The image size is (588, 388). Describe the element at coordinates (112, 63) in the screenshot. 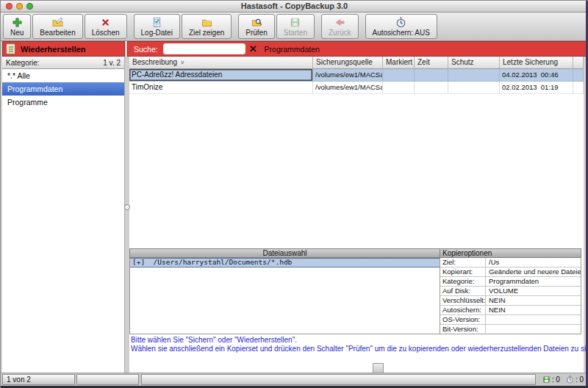

I see `category-counter: 1 v. 2` at that location.